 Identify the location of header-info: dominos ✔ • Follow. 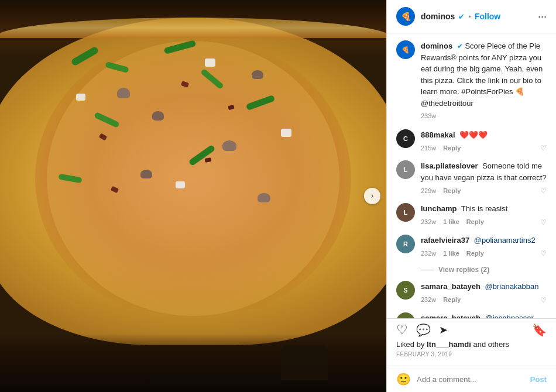
(477, 16).